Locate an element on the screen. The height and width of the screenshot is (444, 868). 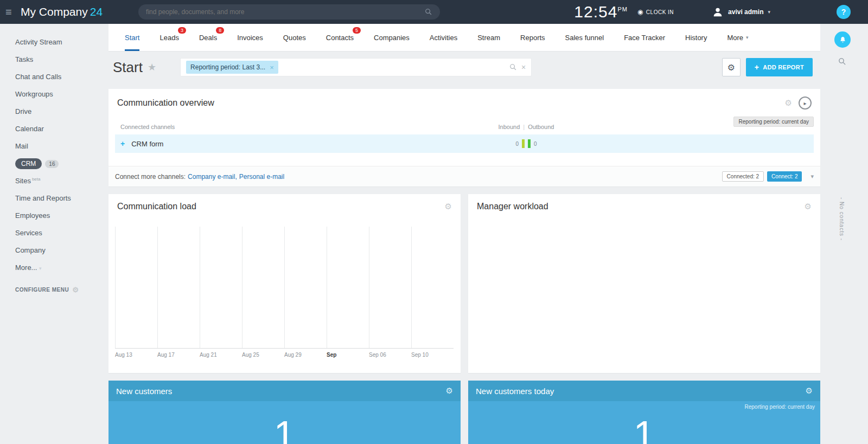
sidebar-item-time-and-reports: Time and Reports is located at coordinates (60, 198).